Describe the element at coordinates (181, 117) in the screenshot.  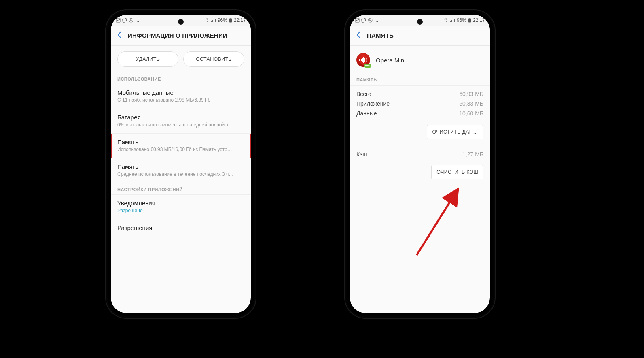
I see `battery-title: Батарея` at that location.